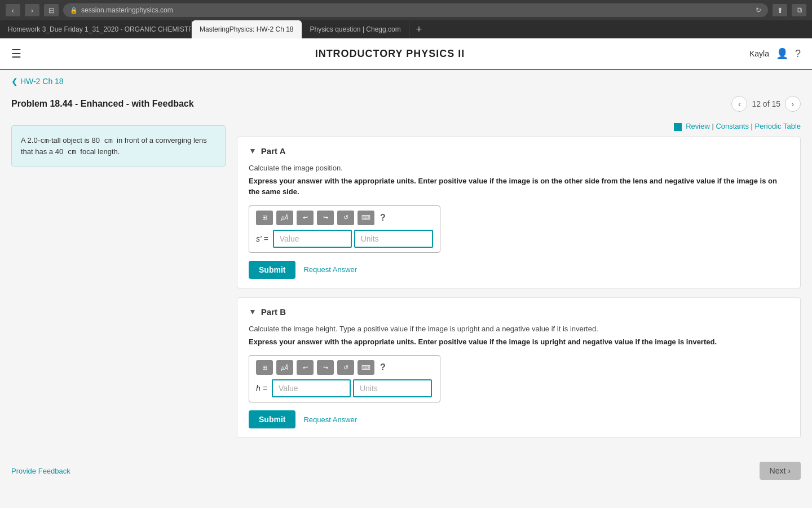 The image size is (812, 508). I want to click on part-b-description: Calculate the image height. Type a posit…, so click(519, 329).